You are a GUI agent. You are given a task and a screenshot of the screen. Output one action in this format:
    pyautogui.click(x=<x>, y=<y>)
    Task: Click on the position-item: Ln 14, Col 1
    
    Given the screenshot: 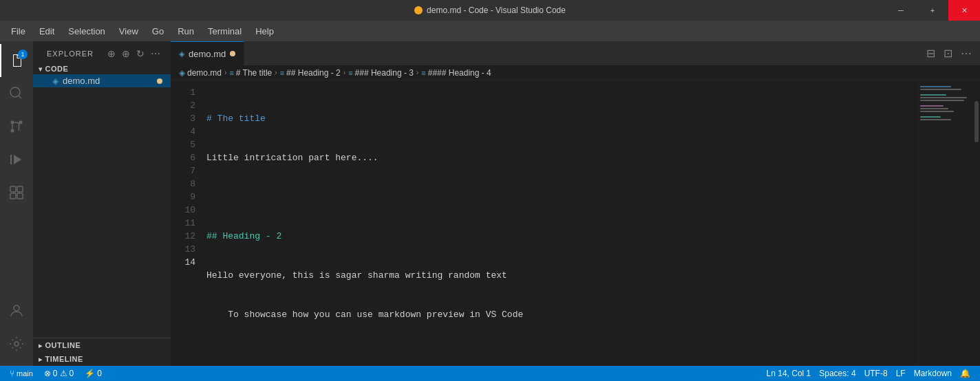 What is the action you would take?
    pyautogui.click(x=789, y=373)
    